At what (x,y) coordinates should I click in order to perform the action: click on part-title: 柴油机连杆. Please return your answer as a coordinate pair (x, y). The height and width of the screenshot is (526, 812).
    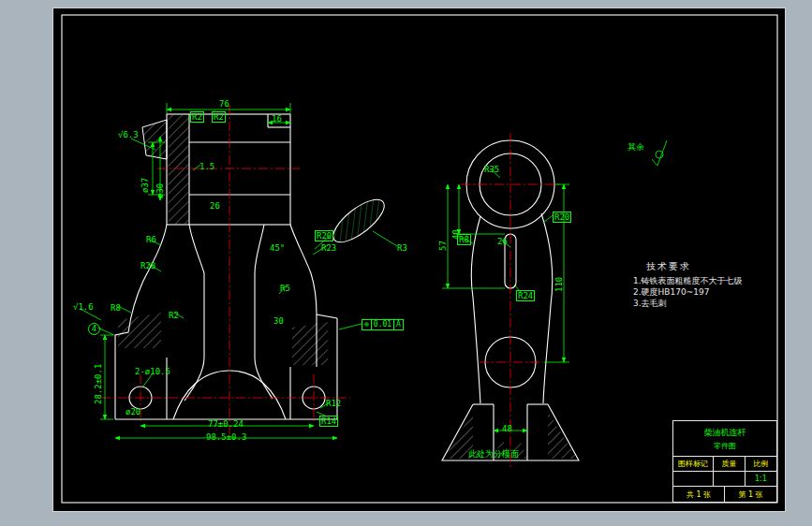
    Looking at the image, I should click on (725, 432).